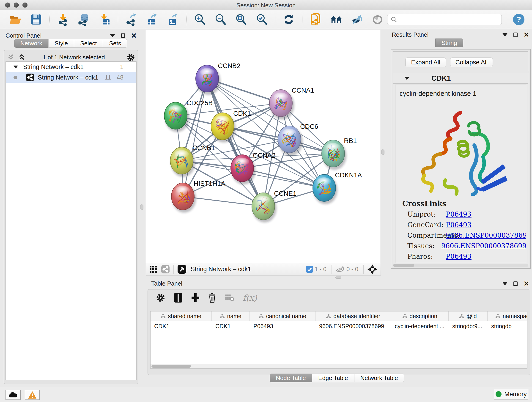 The width and height of the screenshot is (532, 402). Describe the element at coordinates (31, 43) in the screenshot. I see `tab-network: Network` at that location.